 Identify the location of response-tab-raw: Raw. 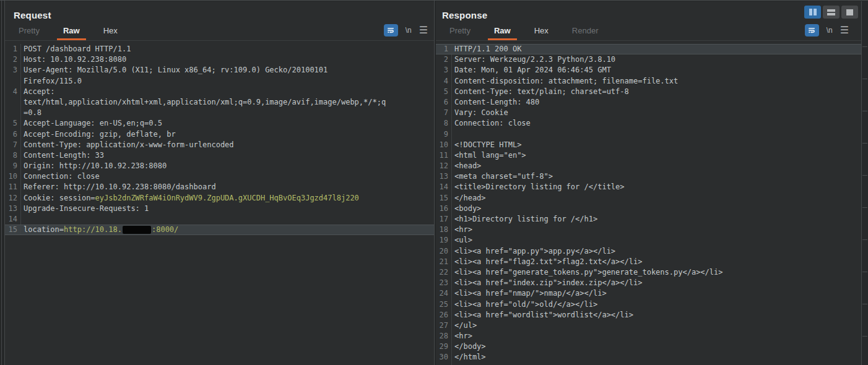
(503, 33).